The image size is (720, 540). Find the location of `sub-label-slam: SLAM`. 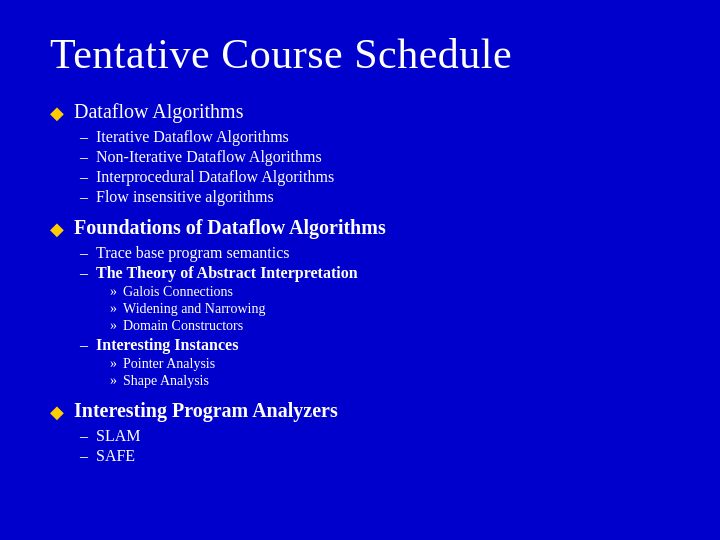

sub-label-slam: SLAM is located at coordinates (118, 436).